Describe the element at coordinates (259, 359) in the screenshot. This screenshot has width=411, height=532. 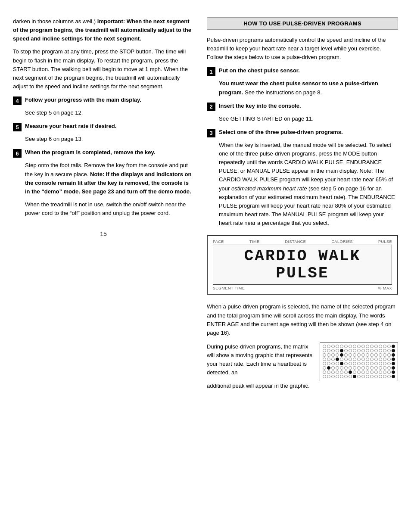
I see `matrix-para1: During pulse-driven programs, the matrix…` at that location.